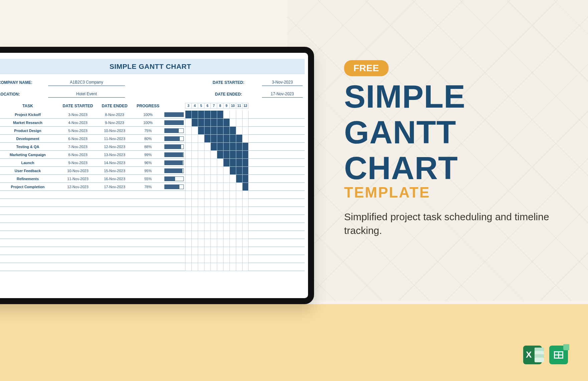 This screenshot has height=381, width=588. Describe the element at coordinates (233, 106) in the screenshot. I see `gantt-day: 10` at that location.